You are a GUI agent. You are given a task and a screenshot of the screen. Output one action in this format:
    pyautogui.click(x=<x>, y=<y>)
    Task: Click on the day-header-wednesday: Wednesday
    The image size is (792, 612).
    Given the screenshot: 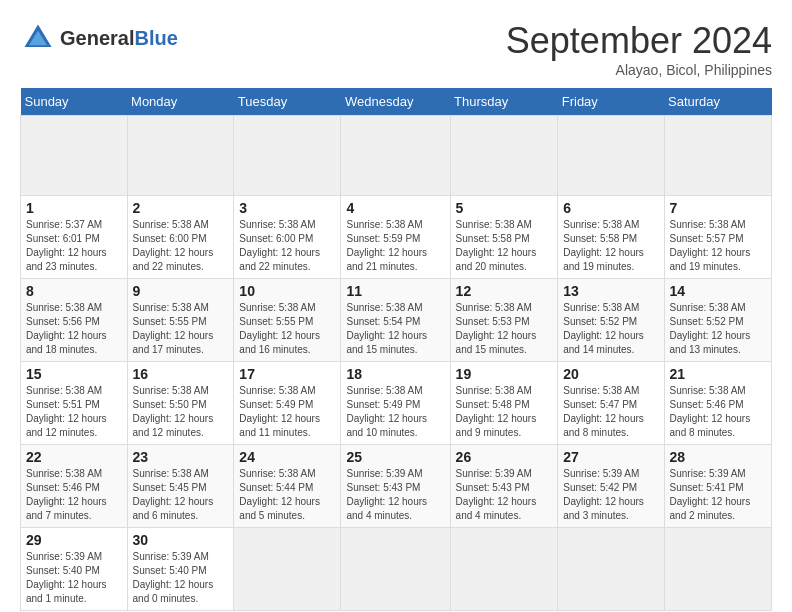 What is the action you would take?
    pyautogui.click(x=396, y=102)
    